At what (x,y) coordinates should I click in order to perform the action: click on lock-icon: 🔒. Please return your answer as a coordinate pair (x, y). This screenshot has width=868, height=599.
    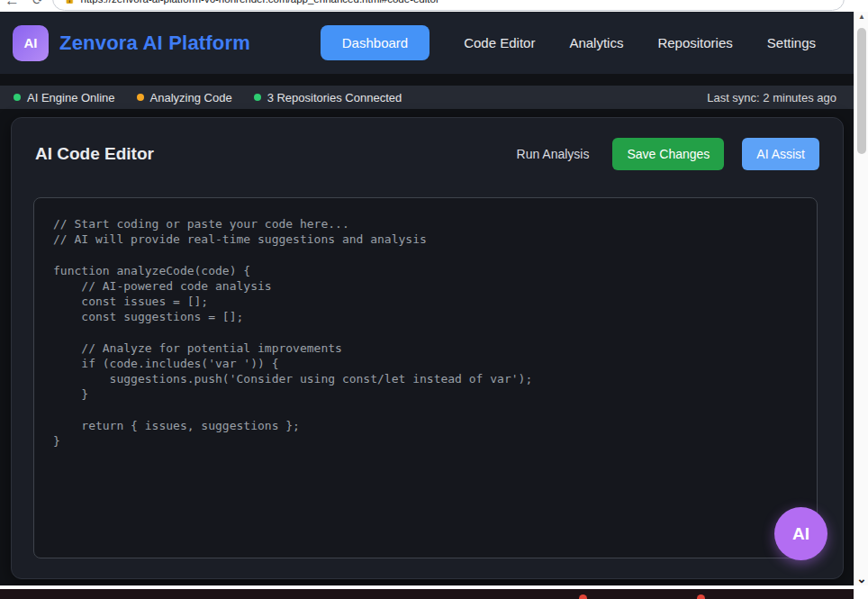
    Looking at the image, I should click on (69, 2).